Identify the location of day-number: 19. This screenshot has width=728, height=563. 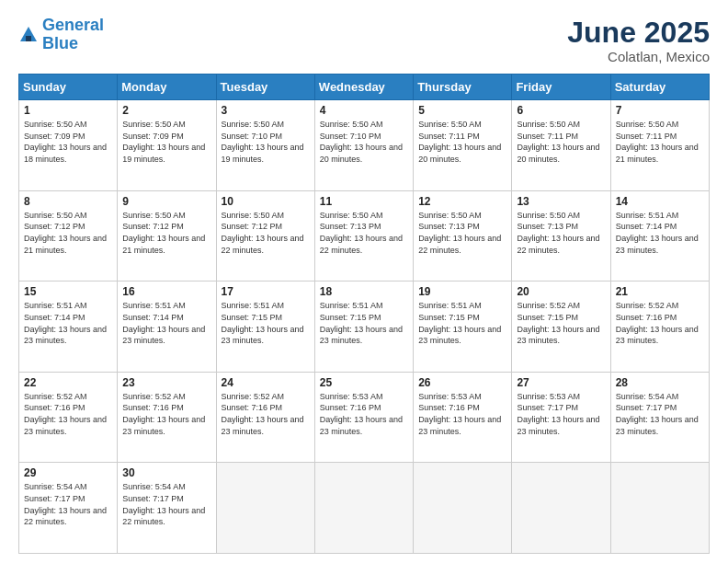
(462, 292).